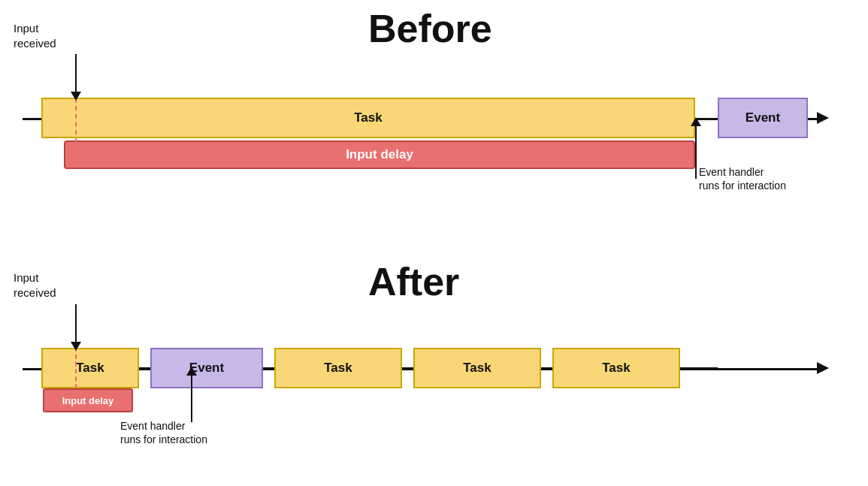 This screenshot has height=486, width=868. I want to click on after-input-received-label: Inputreceived, so click(35, 285).